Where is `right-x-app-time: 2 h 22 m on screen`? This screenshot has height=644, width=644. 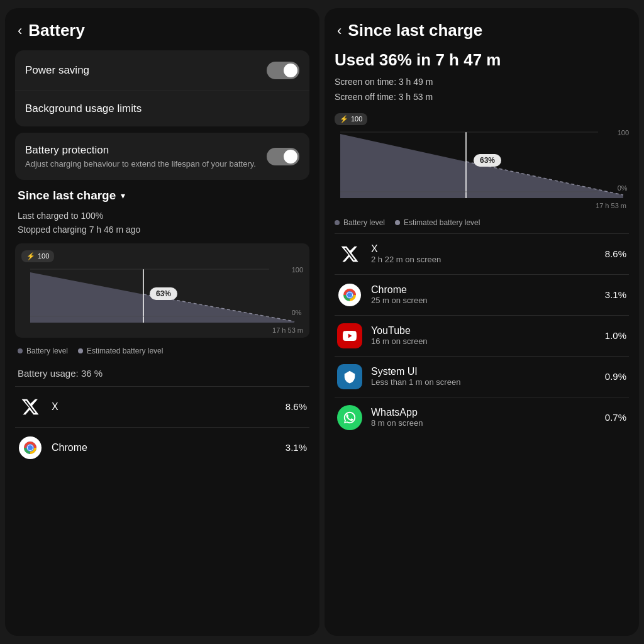
right-x-app-time: 2 h 22 m on screen is located at coordinates (484, 259).